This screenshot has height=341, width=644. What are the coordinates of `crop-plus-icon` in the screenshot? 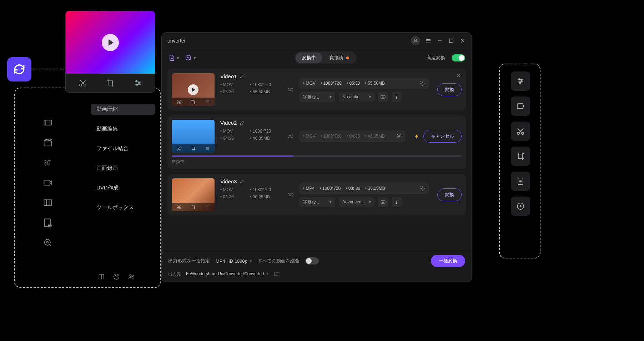 It's located at (520, 156).